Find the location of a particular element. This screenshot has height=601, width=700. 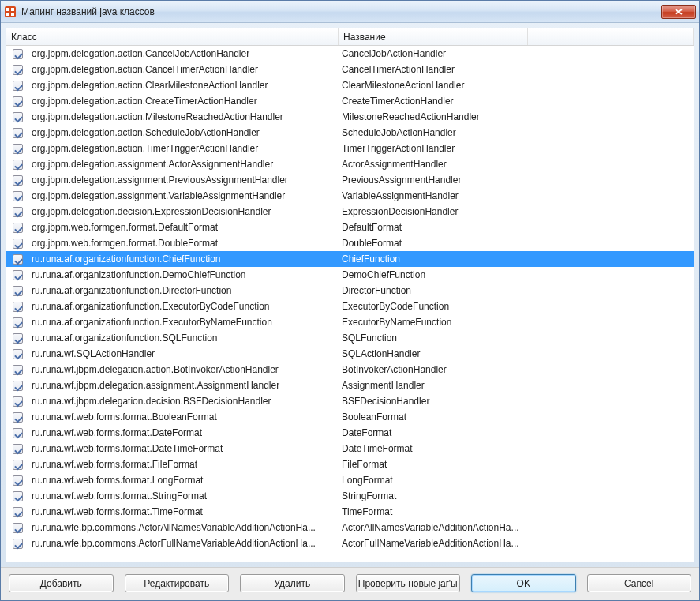

row-class: ru.runa.wfe.bp.commons.ActorFullNameVari… is located at coordinates (183, 543).